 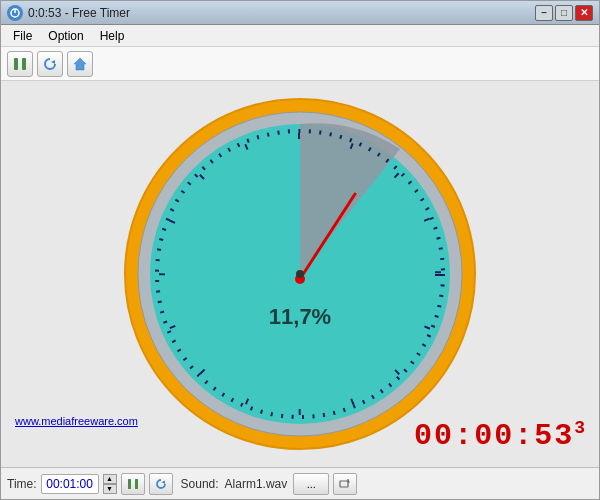 I want to click on svg-text: 11,7%, so click(x=300, y=316).